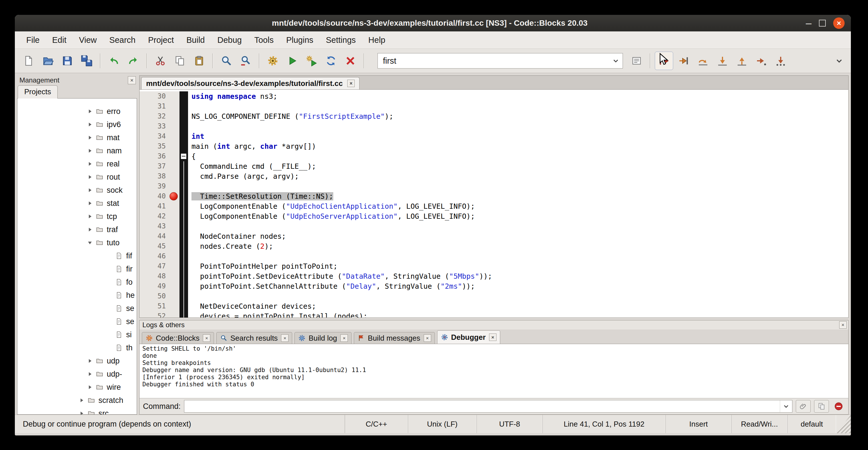  Describe the element at coordinates (226, 61) in the screenshot. I see `find-button` at that location.